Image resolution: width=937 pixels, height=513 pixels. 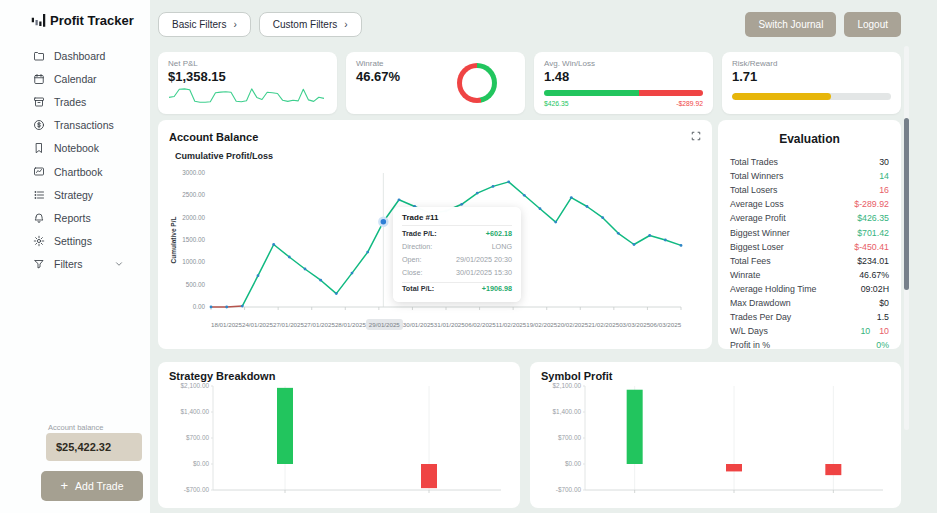 I want to click on eval-value: 14, so click(x=884, y=176).